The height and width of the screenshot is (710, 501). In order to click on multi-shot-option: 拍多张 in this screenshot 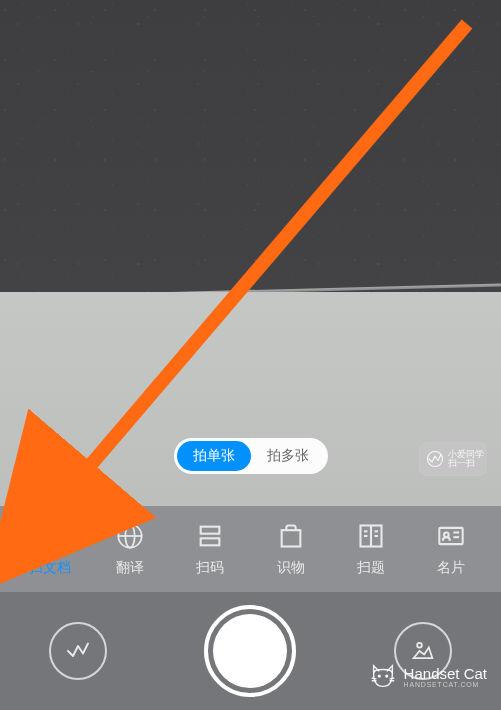, I will do `click(288, 456)`.